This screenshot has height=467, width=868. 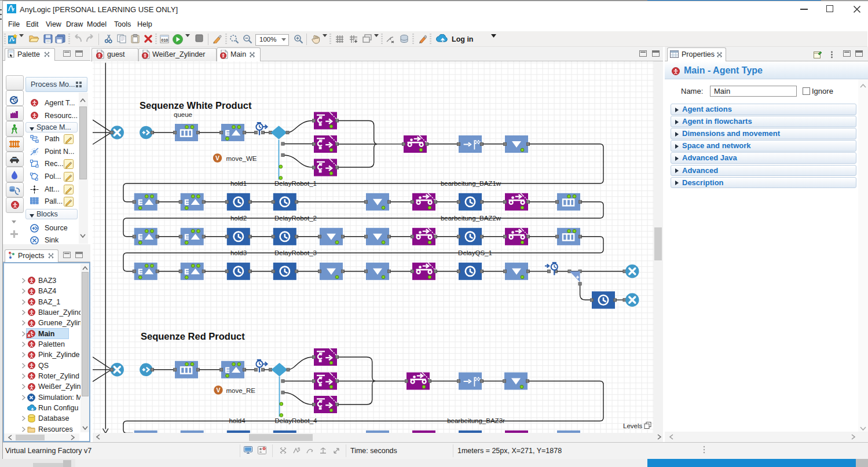 I want to click on svg-text: Sequenze Red Product, so click(x=193, y=336).